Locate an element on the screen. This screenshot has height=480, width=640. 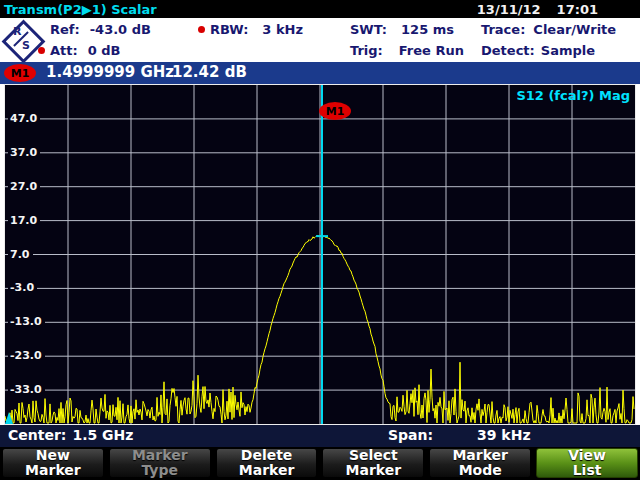
softkey-marker-type: Marker Type is located at coordinates (160, 463).